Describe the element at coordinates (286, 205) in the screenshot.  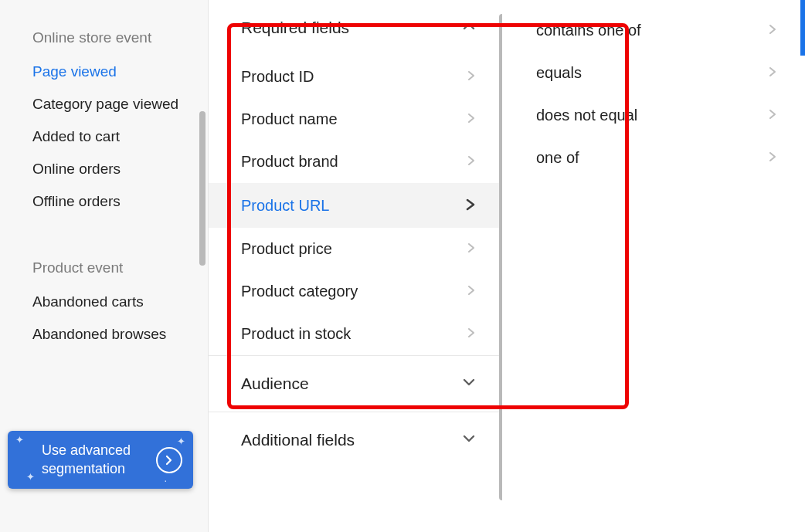
I see `field-label: Product URL` at that location.